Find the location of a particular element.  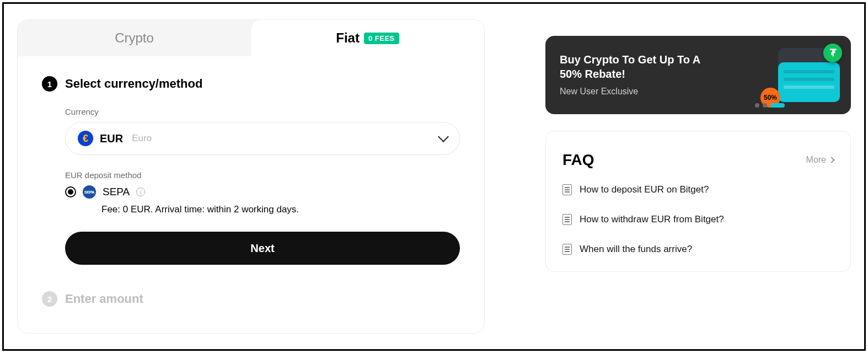

faq-more-link: More is located at coordinates (820, 160).